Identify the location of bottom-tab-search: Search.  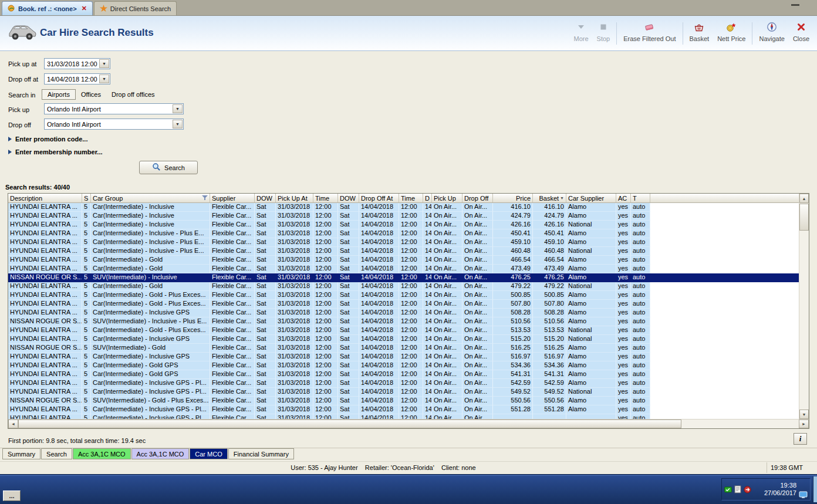
(56, 454).